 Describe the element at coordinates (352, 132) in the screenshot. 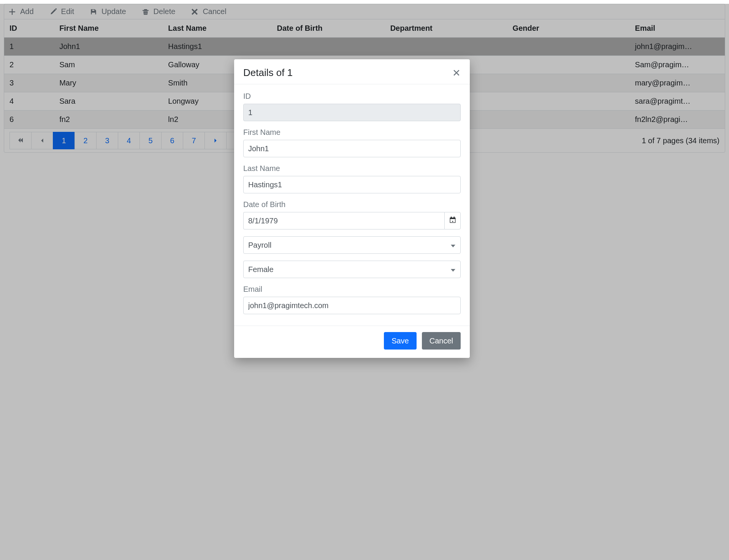

I see `first-name-label: First Name` at that location.